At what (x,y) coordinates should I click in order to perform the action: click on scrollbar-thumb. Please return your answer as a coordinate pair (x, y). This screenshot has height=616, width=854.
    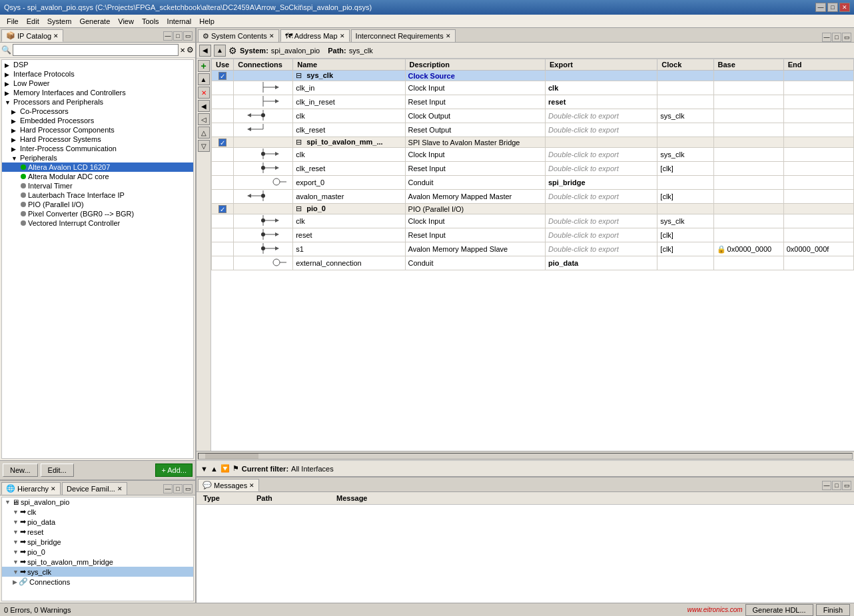
    Looking at the image, I should click on (232, 456).